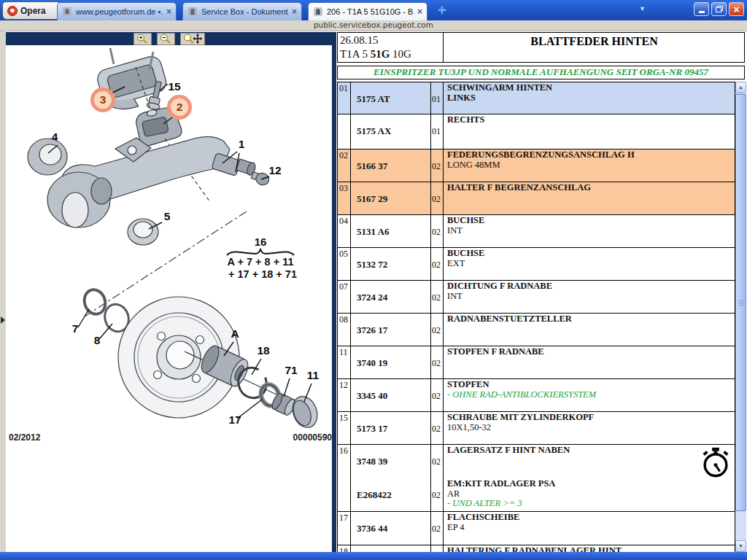 This screenshot has height=560, width=747. Describe the element at coordinates (536, 548) in the screenshot. I see `table-row: 18HALTERING F RADNABENLAGER HINT` at that location.